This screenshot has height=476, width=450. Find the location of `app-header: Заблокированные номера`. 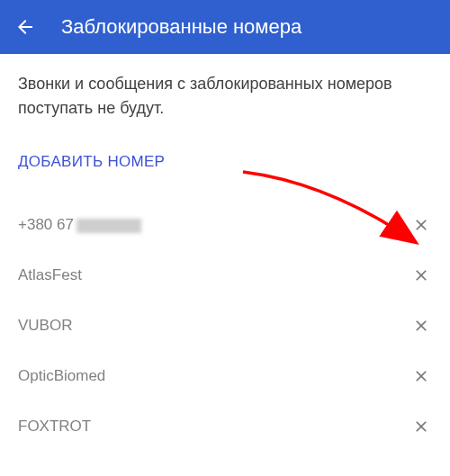

app-header: Заблокированные номера is located at coordinates (225, 27).